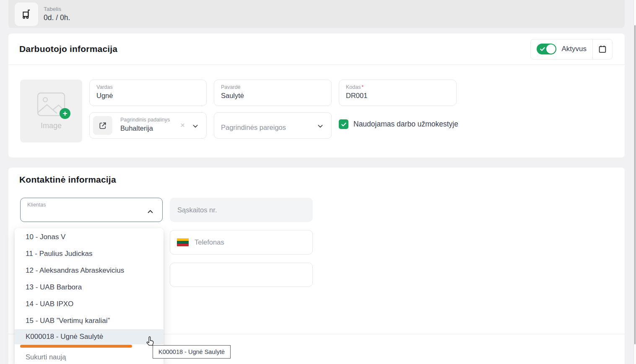  I want to click on code-label: Kodas, so click(353, 87).